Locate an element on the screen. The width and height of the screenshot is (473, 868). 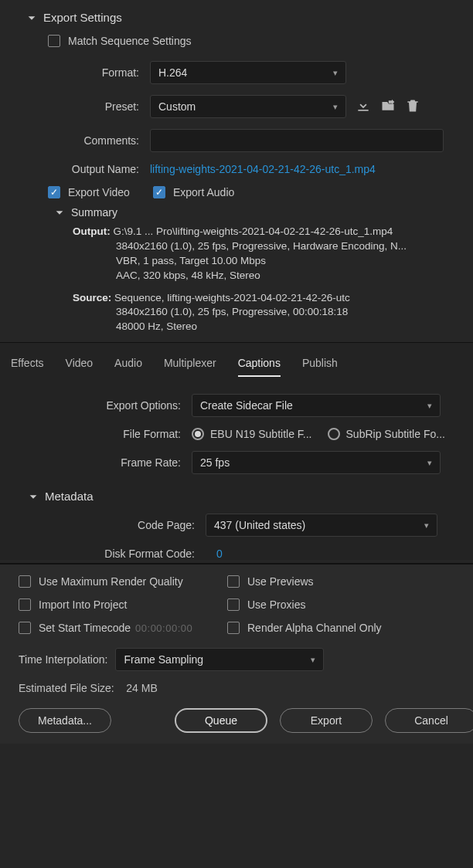
format-value: H.264 is located at coordinates (173, 73).